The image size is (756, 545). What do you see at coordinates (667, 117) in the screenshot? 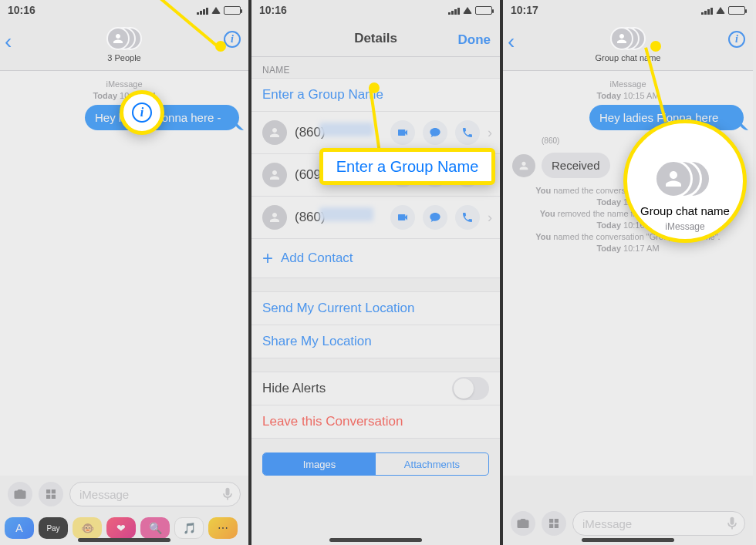
I see `sent-message: Hey ladies Fionna here` at bounding box center [667, 117].